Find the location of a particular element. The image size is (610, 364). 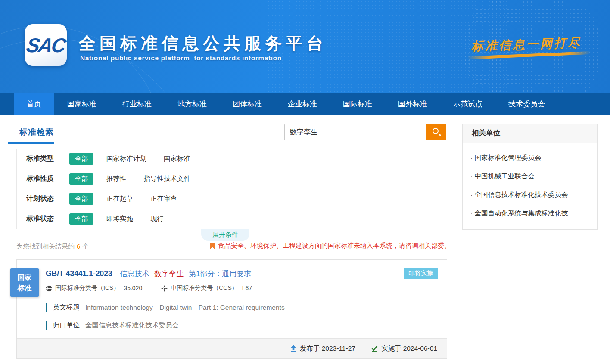

related-unit-link: 全国自动化系统与集成标准化技… is located at coordinates (523, 213).